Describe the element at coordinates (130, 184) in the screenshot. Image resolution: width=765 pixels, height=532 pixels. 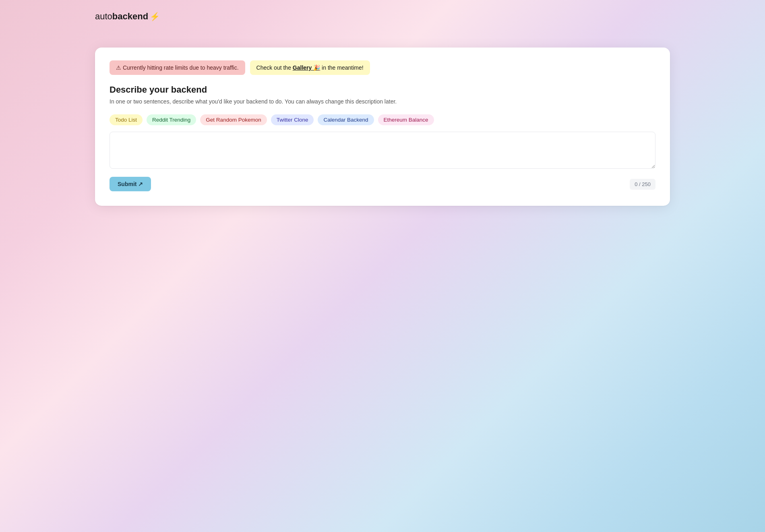
I see `submit-button: Submit ↗` at that location.